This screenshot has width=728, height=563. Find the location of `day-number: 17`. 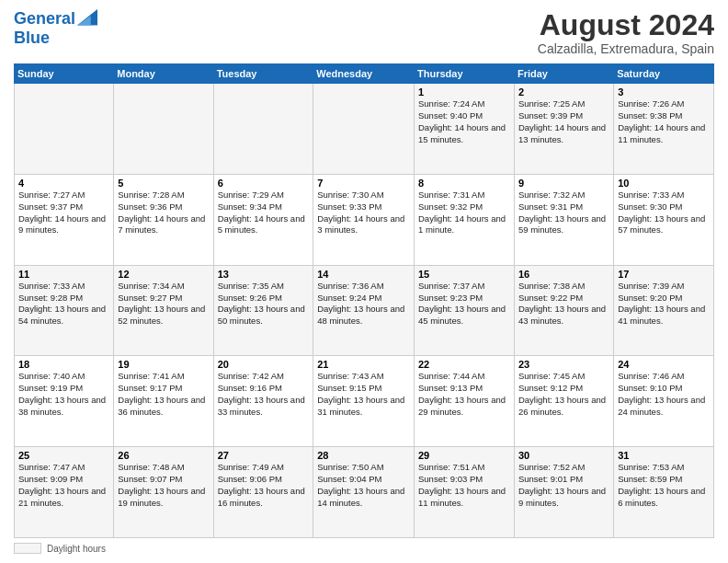

day-number: 17 is located at coordinates (664, 274).